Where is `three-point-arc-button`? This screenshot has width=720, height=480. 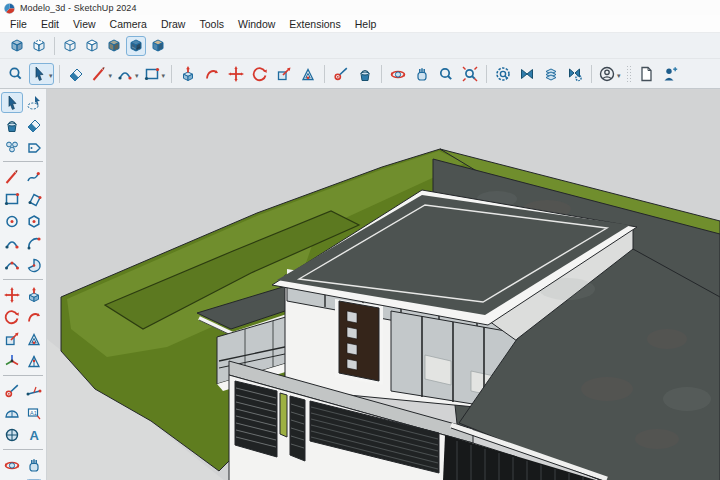
three-point-arc-button is located at coordinates (12, 264).